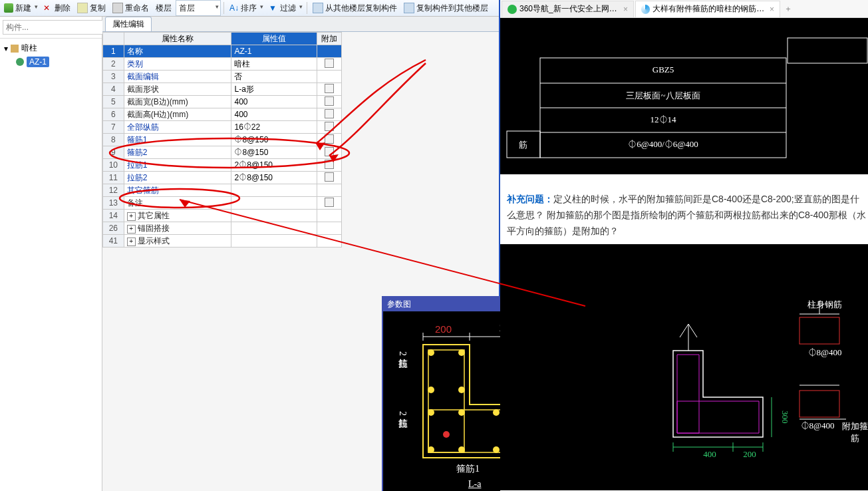 The height and width of the screenshot is (491, 868). I want to click on prop-name: 备注, so click(178, 204).